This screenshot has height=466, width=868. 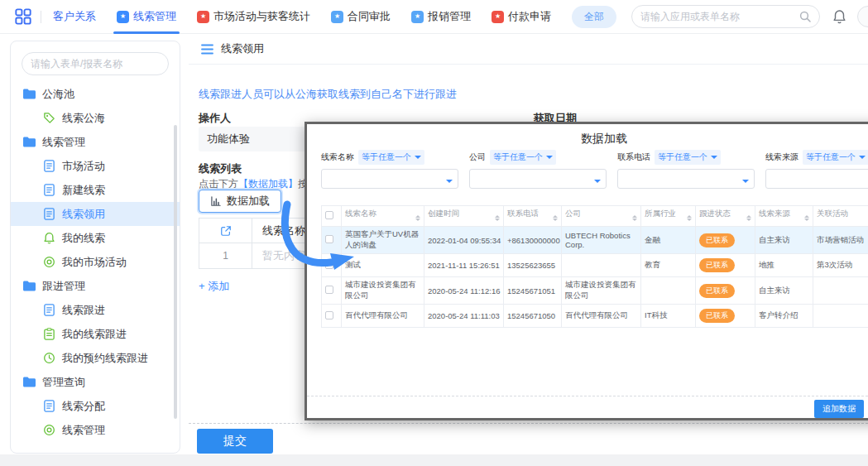 I want to click on col-header-lead-name: 线索名称, so click(x=383, y=217).